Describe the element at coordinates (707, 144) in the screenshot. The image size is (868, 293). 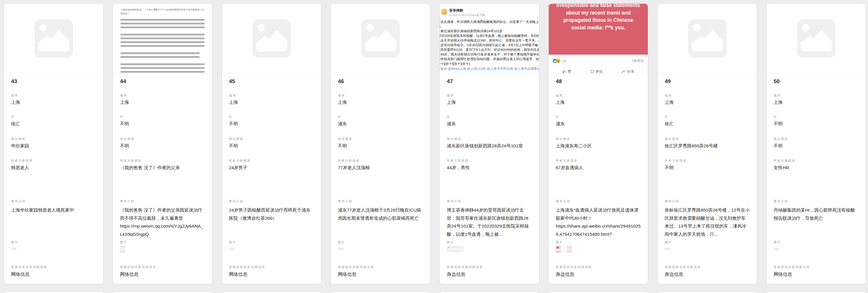
I see `case-card: 49 城市 上海 区 徐汇 地址描述 徐汇区罗秀路850弄26号楼 死者大体描述…` at that location.